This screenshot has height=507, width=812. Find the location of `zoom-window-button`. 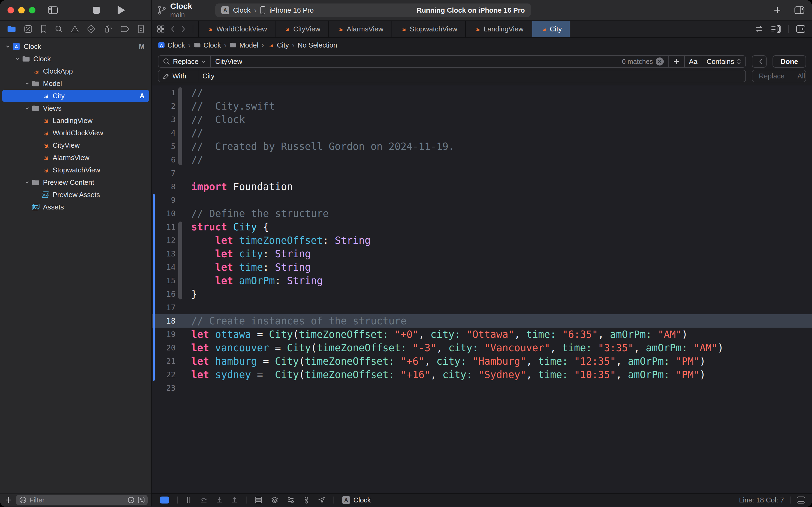

zoom-window-button is located at coordinates (32, 10).